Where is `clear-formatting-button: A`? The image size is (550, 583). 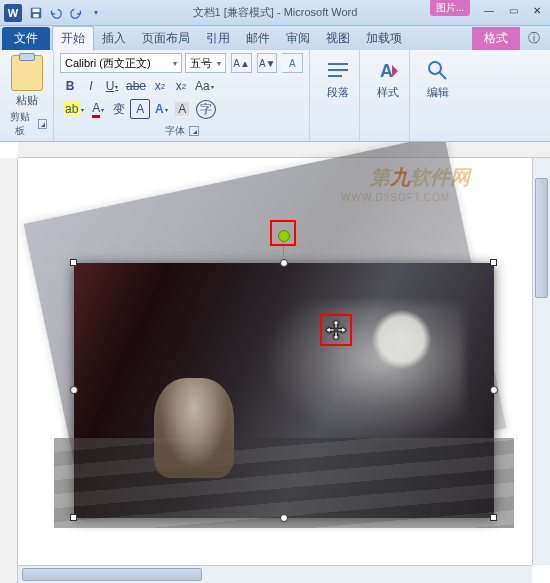
clear-formatting-button: A is located at coordinates (292, 63).